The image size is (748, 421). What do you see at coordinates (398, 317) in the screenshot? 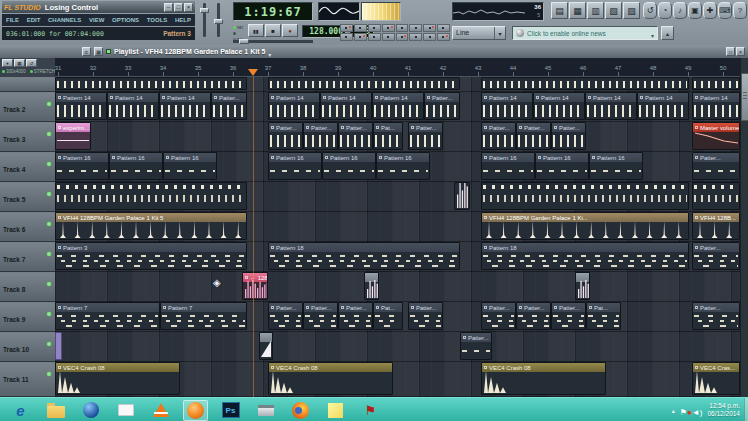
I see `track-row: Pattern 7Pattern 7Patter...Patter...Patt…` at bounding box center [398, 317].